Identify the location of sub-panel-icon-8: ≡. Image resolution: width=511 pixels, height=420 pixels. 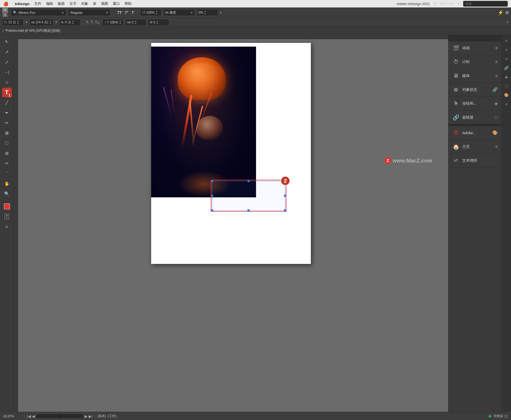
(506, 104).